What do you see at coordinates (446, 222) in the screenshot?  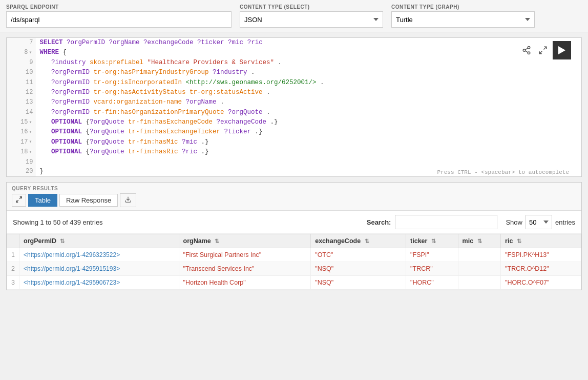 I see `search-input` at bounding box center [446, 222].